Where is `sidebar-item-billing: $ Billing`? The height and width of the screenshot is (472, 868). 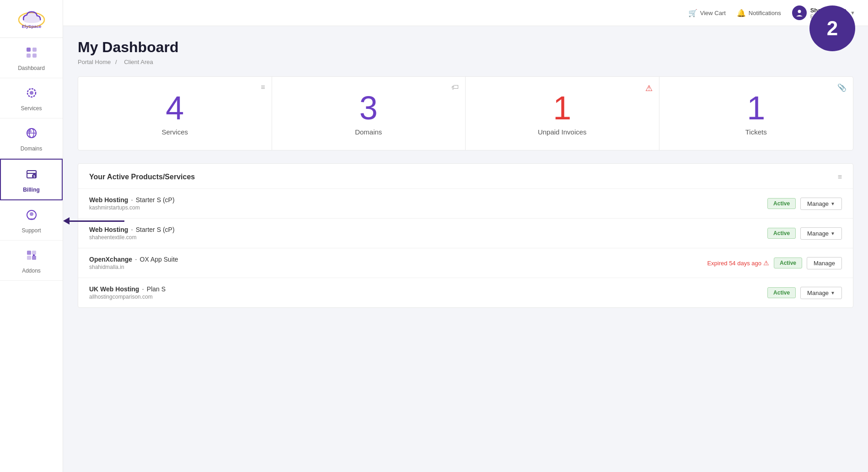 sidebar-item-billing: $ Billing is located at coordinates (31, 179).